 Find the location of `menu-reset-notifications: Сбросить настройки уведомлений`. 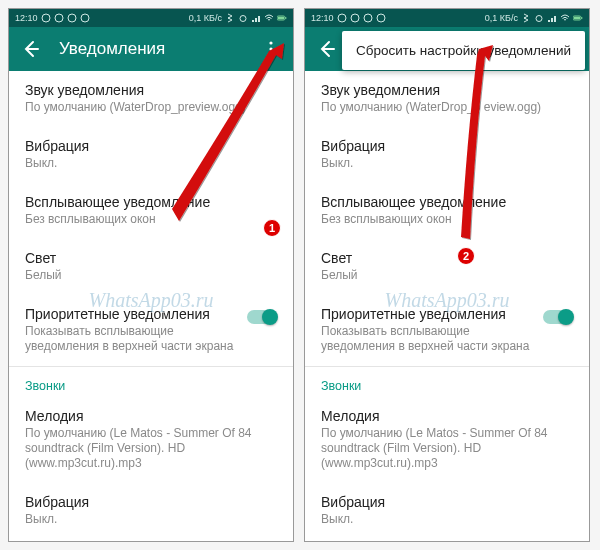

menu-reset-notifications: Сбросить настройки уведомлений is located at coordinates (464, 50).